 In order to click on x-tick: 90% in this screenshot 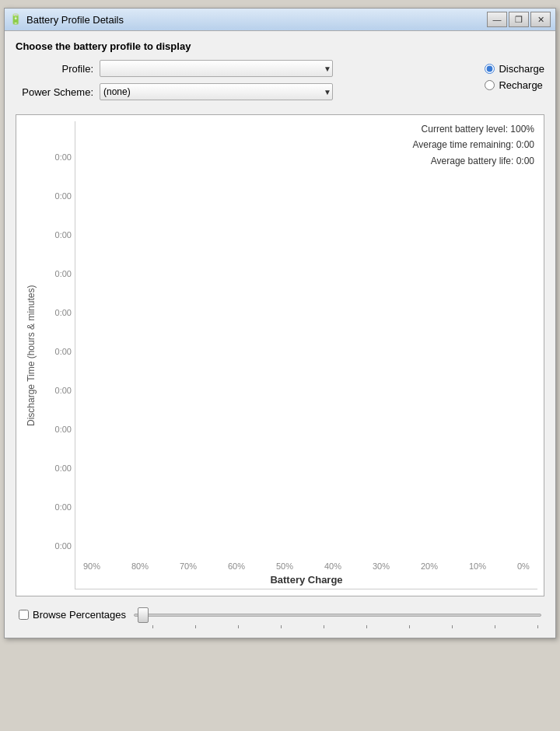, I will do `click(92, 566)`.